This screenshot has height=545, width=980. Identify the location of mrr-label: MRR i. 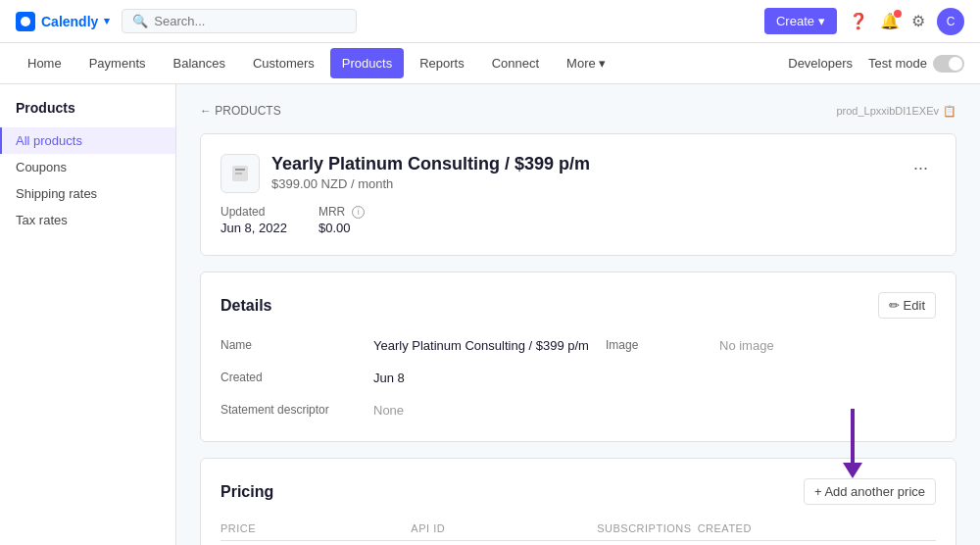
(341, 212).